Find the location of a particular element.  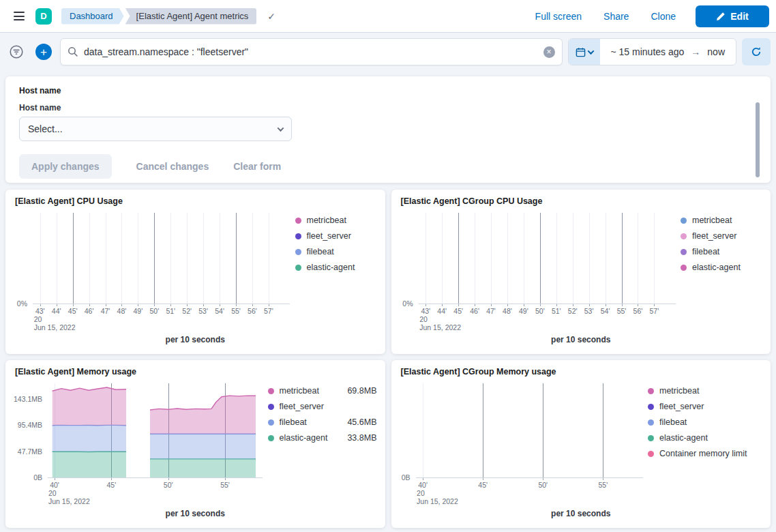

scrollbar-thumb is located at coordinates (758, 140).